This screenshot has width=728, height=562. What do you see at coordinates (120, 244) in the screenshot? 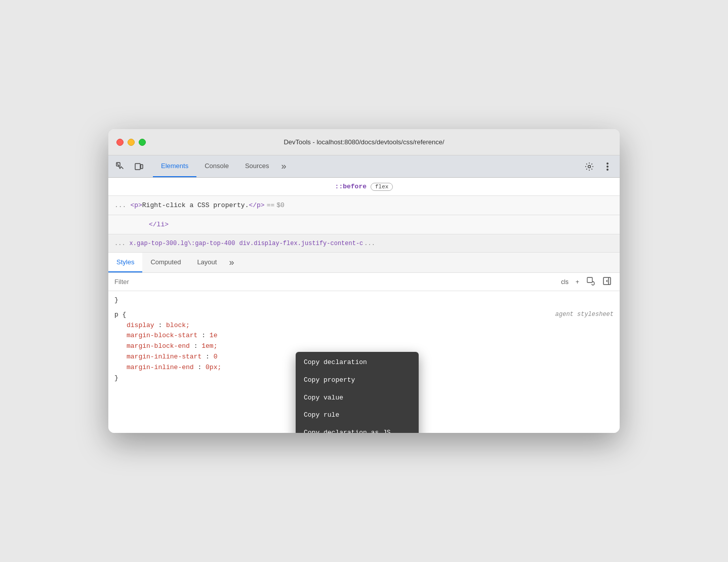
I see `breadcrumb-ellipsis: ...` at bounding box center [120, 244].